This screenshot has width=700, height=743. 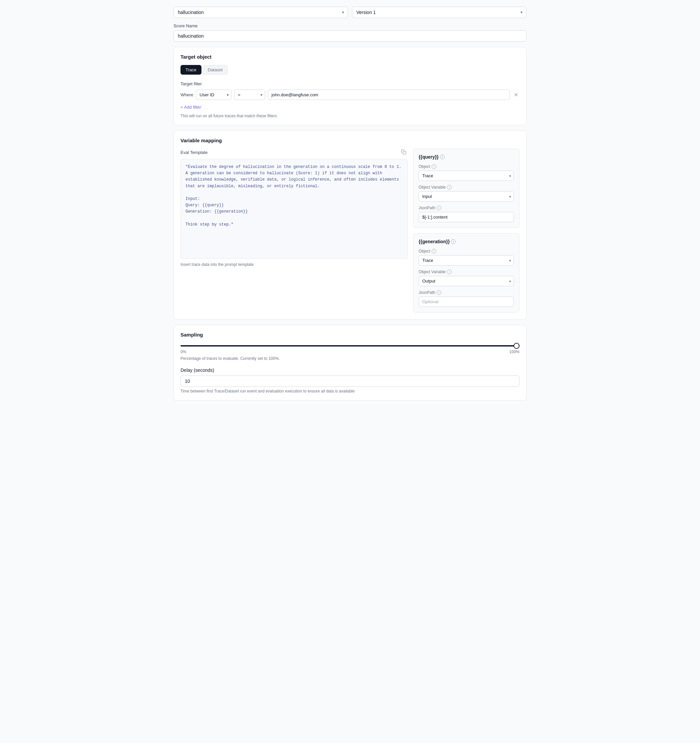 I want to click on generation-jsonpath-info-icon: i, so click(x=439, y=292).